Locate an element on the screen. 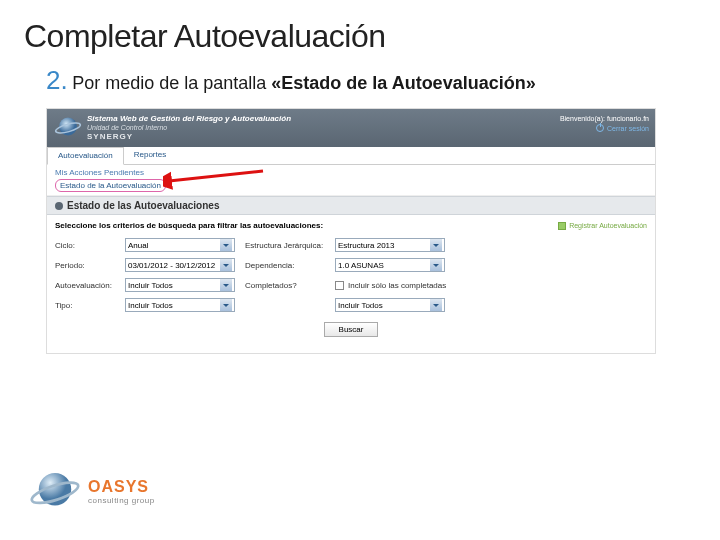 This screenshot has width=720, height=540. tipo-value: Incluir Todos is located at coordinates (150, 306).